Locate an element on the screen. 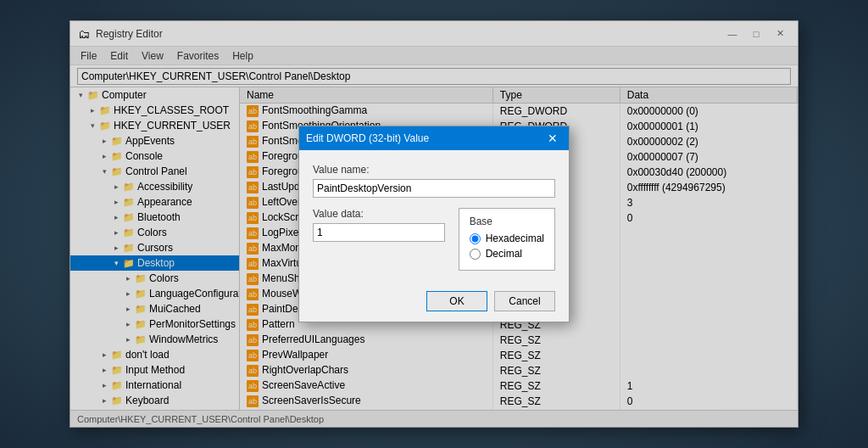 This screenshot has height=448, width=868. hexadecimal-label: Hexadecimal is located at coordinates (515, 238).